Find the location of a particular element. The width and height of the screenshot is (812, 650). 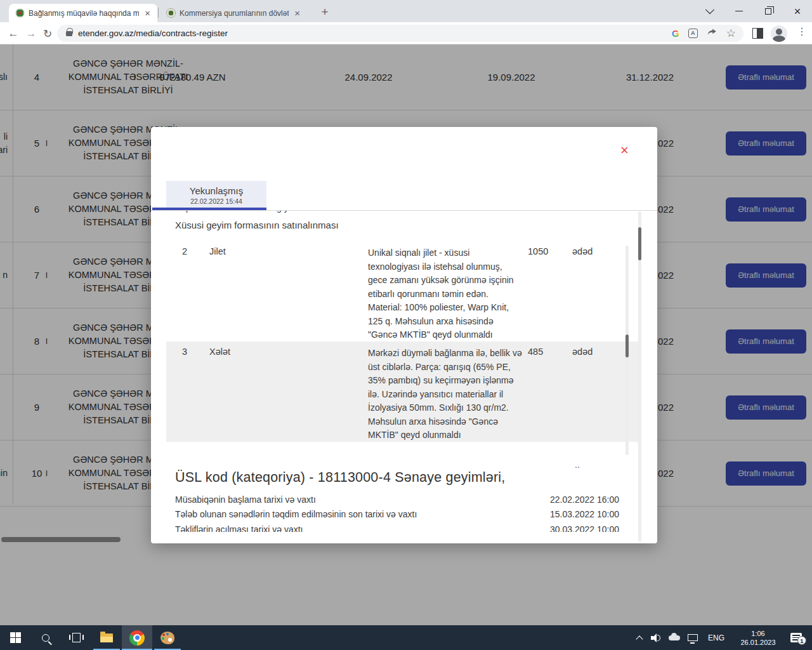

items-scrollbar-thumb is located at coordinates (627, 346).